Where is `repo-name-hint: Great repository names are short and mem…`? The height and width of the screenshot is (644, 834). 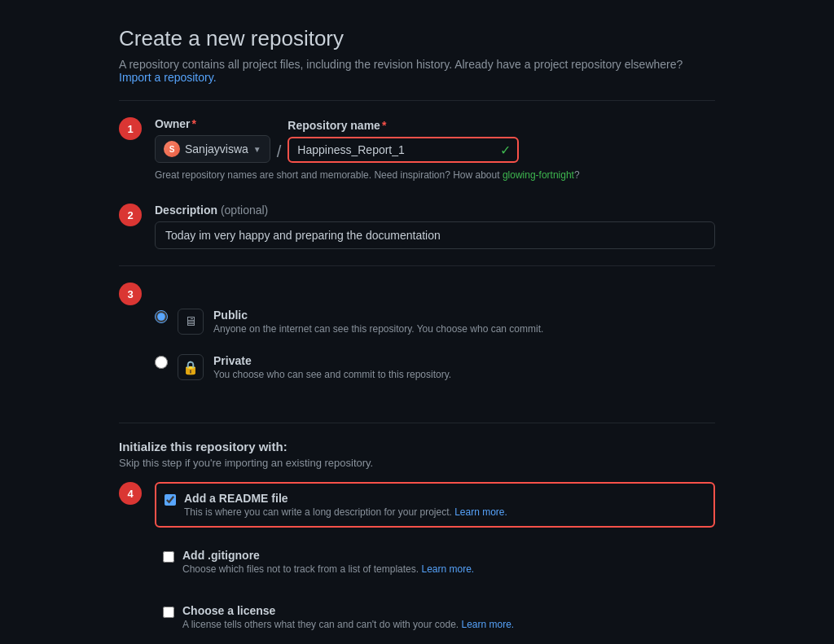
repo-name-hint: Great repository names are short and mem… is located at coordinates (435, 175).